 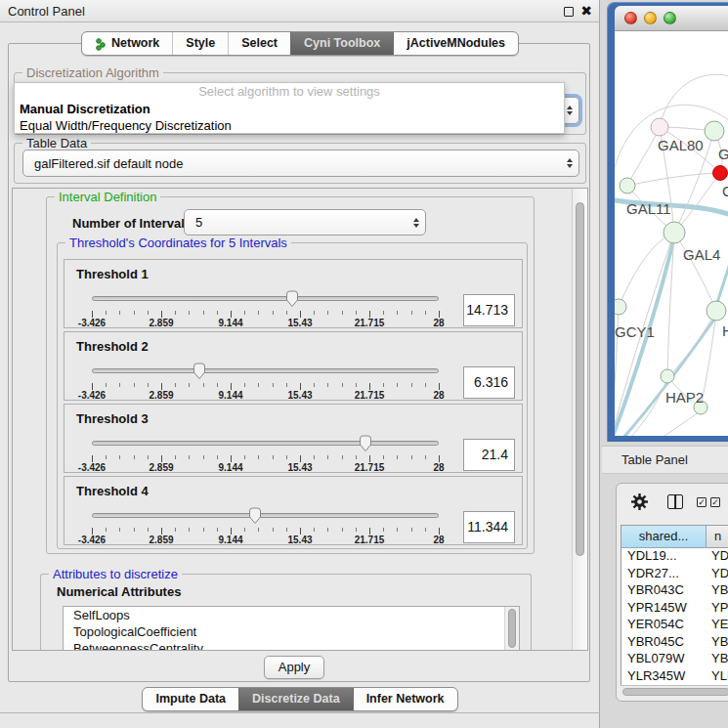 What do you see at coordinates (416, 223) in the screenshot?
I see `combo-stepper-icon` at bounding box center [416, 223].